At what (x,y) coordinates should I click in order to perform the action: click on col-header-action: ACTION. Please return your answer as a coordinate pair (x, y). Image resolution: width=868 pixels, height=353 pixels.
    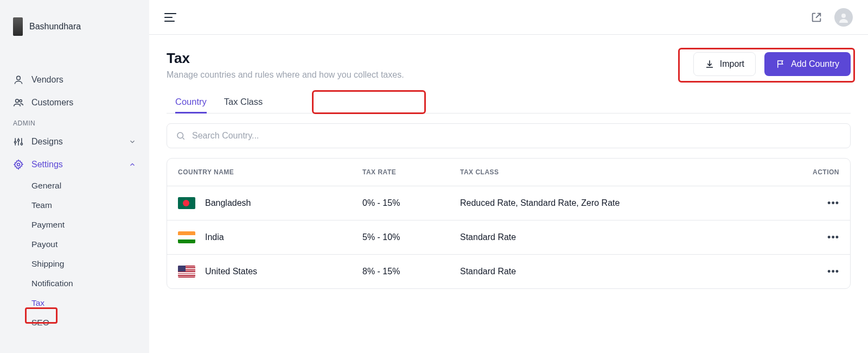
    Looking at the image, I should click on (818, 172).